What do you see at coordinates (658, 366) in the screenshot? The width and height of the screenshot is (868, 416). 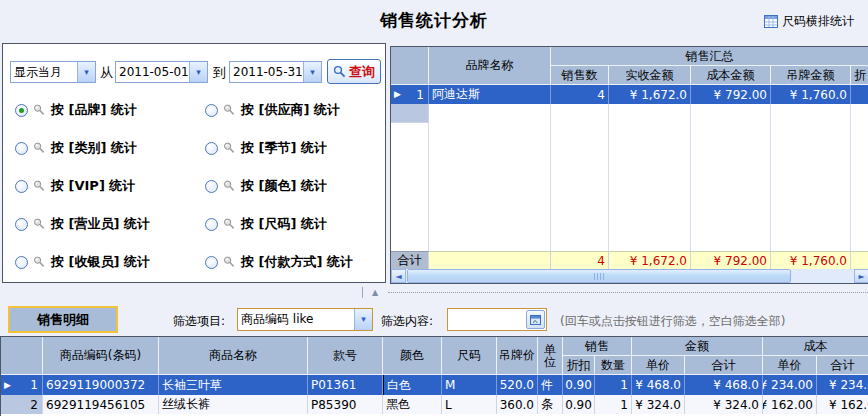 I see `col-header-unit-price: 单价` at bounding box center [658, 366].